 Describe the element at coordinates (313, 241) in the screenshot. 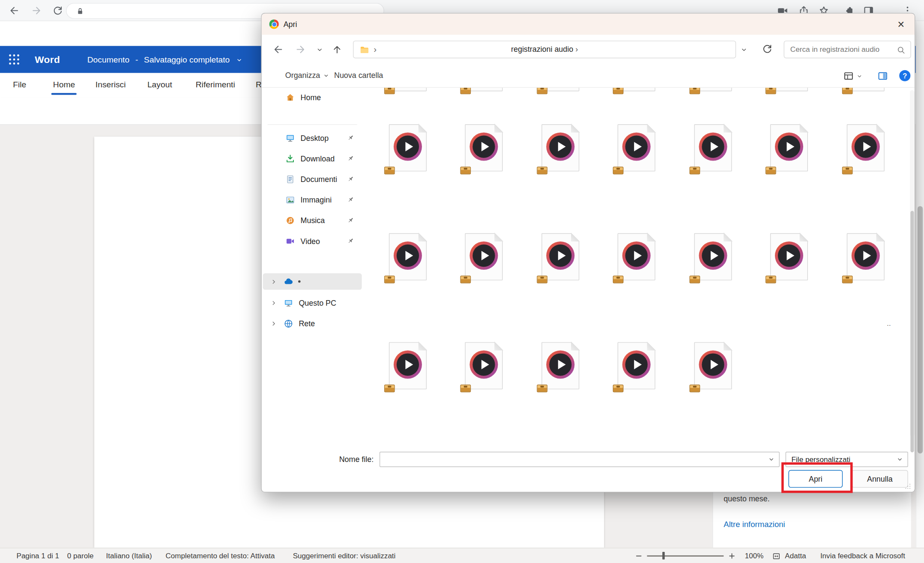

I see `sidebar-item-video: Video` at that location.